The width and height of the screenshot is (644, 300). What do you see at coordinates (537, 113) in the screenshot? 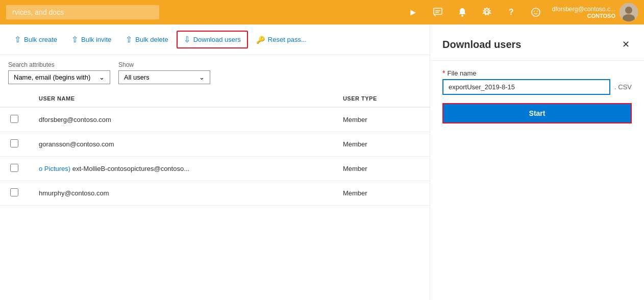
I see `start-button: Start` at bounding box center [537, 113].